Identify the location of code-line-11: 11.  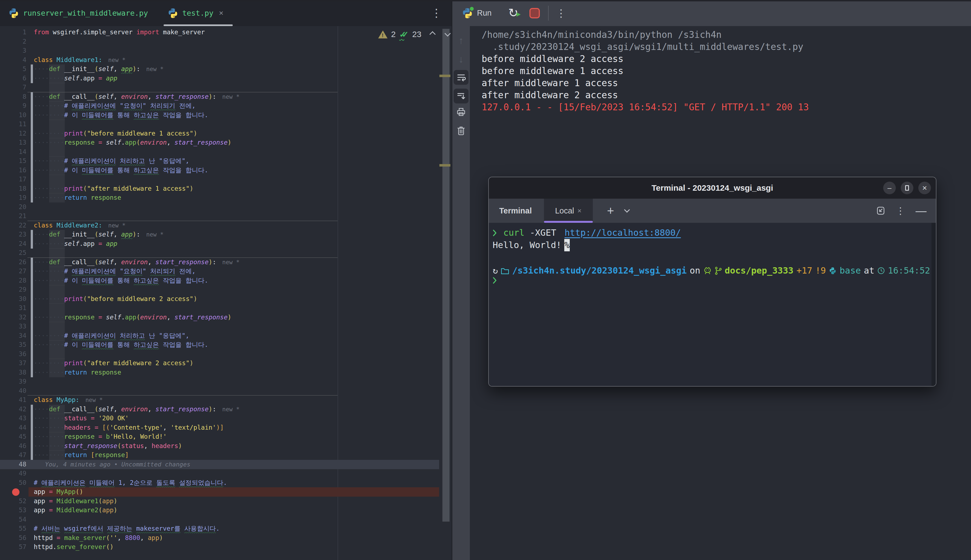
(226, 124).